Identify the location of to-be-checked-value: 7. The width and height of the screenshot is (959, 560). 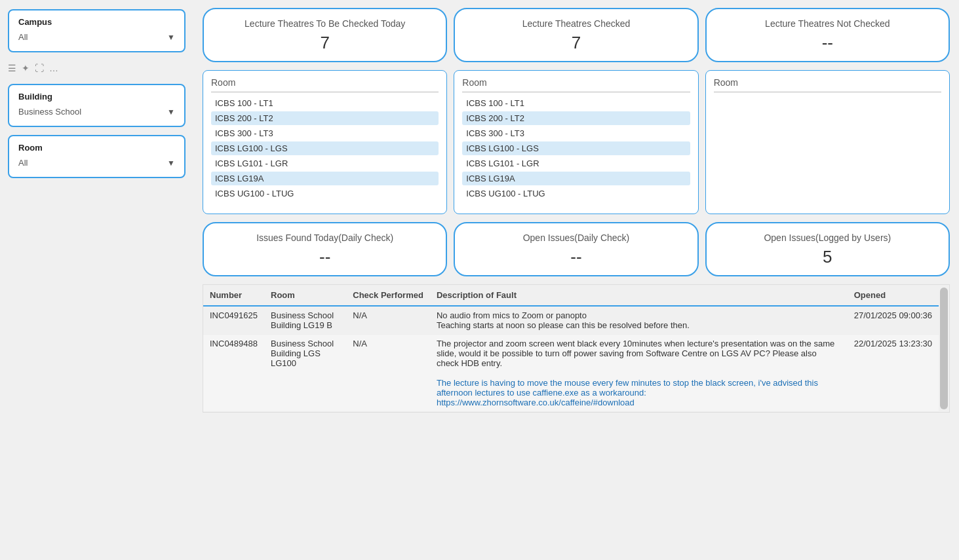
(325, 43).